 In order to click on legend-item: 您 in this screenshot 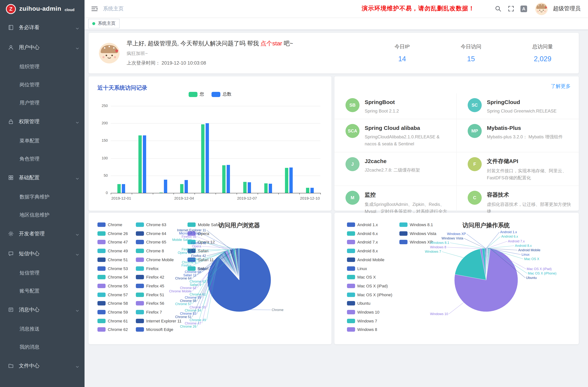, I will do `click(196, 94)`.